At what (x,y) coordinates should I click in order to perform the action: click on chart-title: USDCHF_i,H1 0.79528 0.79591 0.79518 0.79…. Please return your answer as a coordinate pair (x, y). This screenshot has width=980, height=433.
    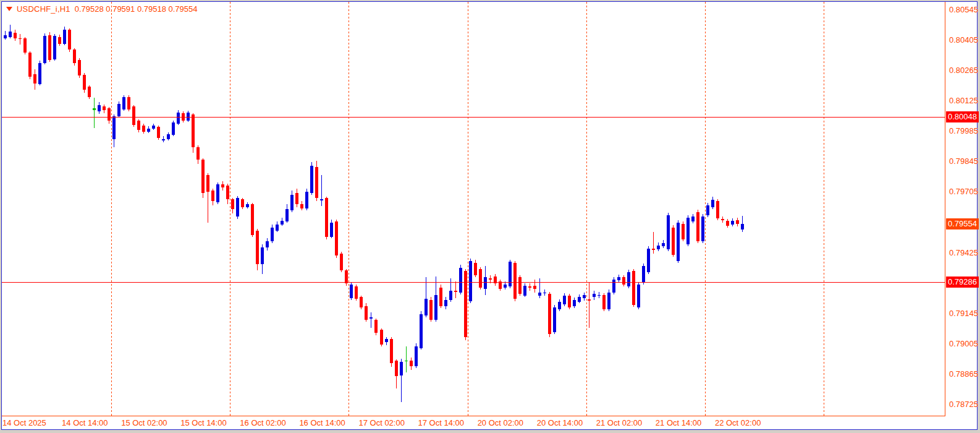
    Looking at the image, I should click on (102, 9).